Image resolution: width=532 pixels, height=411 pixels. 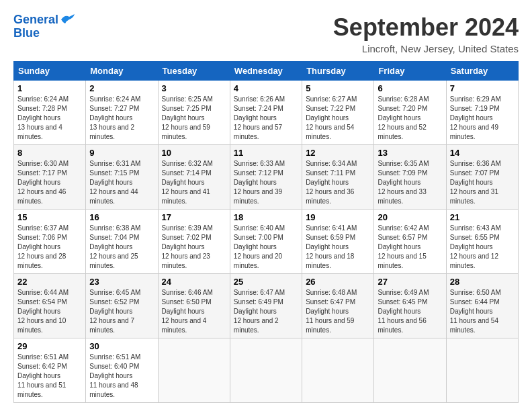 I want to click on calendar-week-row: 22 Sunrise: 6:44 AM Sunset: 6:54 PM Dayl…, so click(x=266, y=306).